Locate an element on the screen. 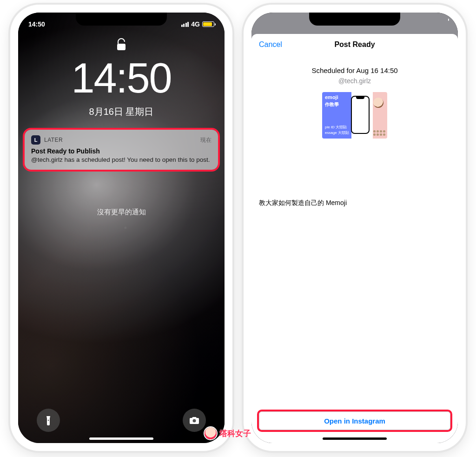 This screenshot has width=476, height=457. cta-label: Open in Instagram is located at coordinates (355, 421).